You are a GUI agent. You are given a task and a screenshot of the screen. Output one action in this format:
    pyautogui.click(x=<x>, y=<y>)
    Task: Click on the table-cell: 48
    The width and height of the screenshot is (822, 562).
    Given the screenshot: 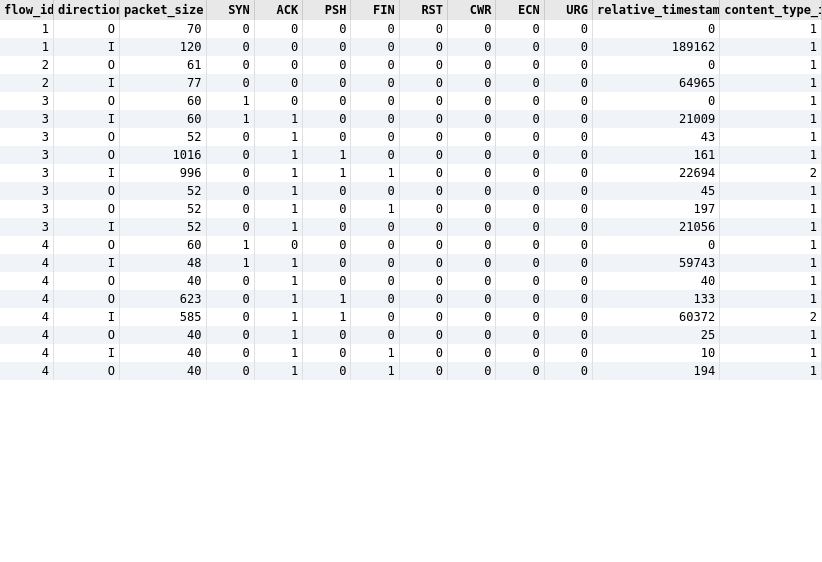 What is the action you would take?
    pyautogui.click(x=163, y=263)
    